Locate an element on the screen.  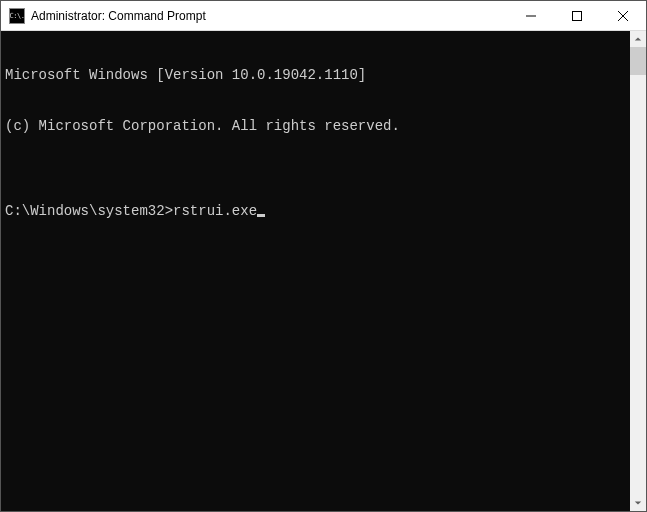
terminal-line-copyright: (c) Microsoft Corporation. All rights re… is located at coordinates (316, 126).